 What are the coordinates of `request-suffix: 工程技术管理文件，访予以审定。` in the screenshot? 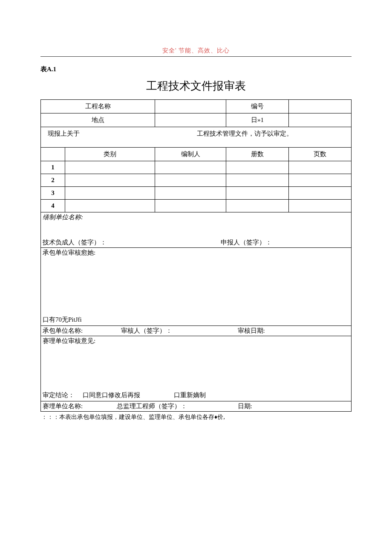 It's located at (245, 134).